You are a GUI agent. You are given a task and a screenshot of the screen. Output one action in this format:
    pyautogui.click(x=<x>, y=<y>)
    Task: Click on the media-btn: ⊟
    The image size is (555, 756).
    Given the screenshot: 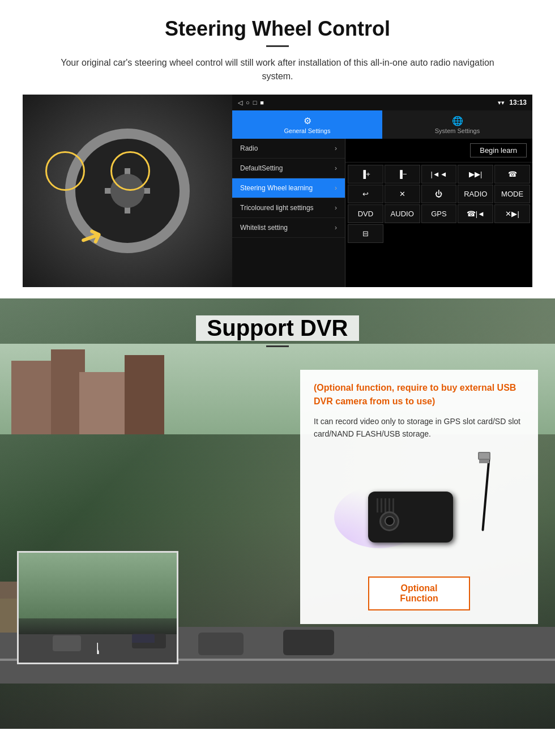 What is the action you would take?
    pyautogui.click(x=366, y=233)
    